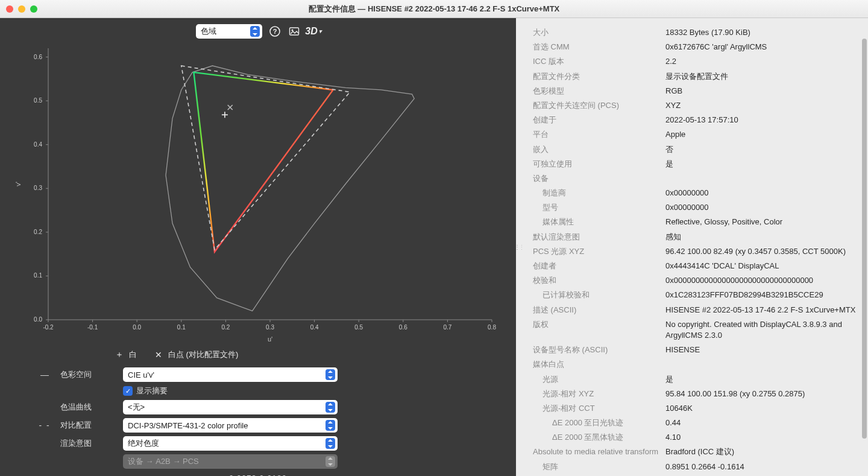 The image size is (868, 476). Describe the element at coordinates (599, 179) in the screenshot. I see `info-key: 设备` at that location.